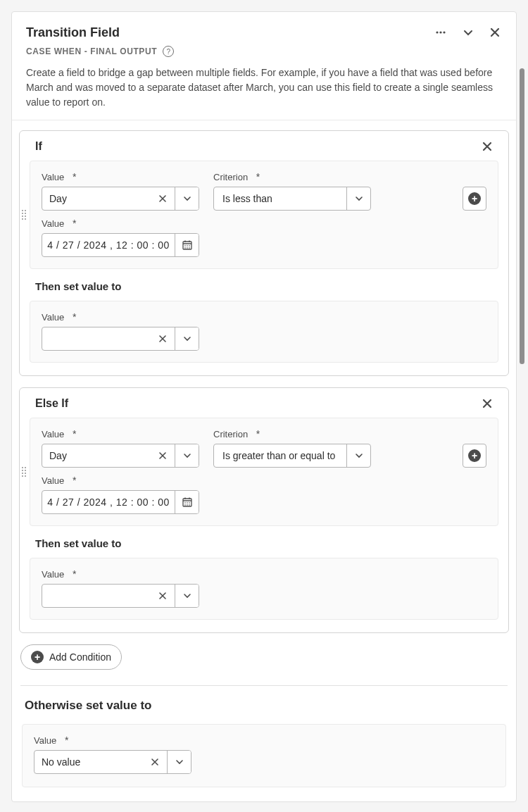 This screenshot has height=812, width=528. What do you see at coordinates (80, 657) in the screenshot?
I see `add-condition-label: Add Condition` at bounding box center [80, 657].